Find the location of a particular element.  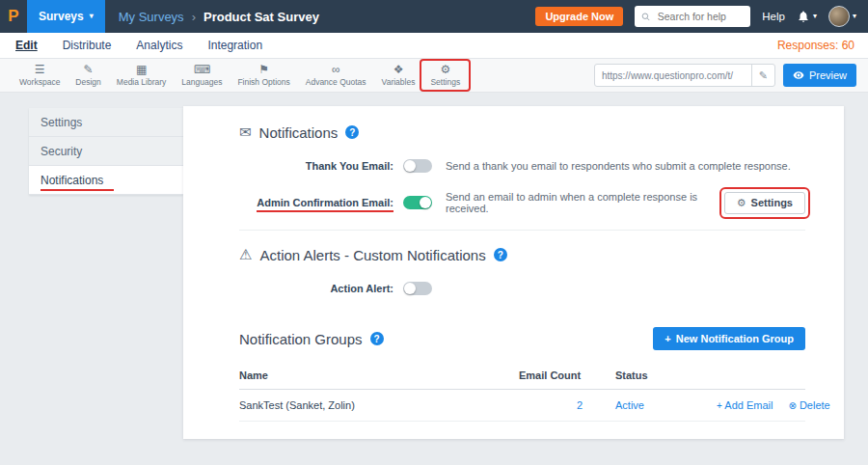

help-link: Help is located at coordinates (773, 16).